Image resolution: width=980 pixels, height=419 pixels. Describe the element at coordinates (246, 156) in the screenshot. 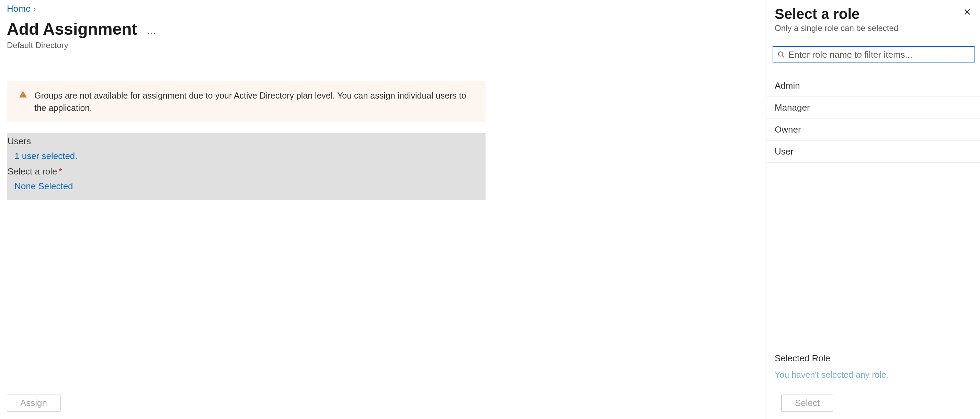

I see `users-selected-link: 1 user selected.` at that location.